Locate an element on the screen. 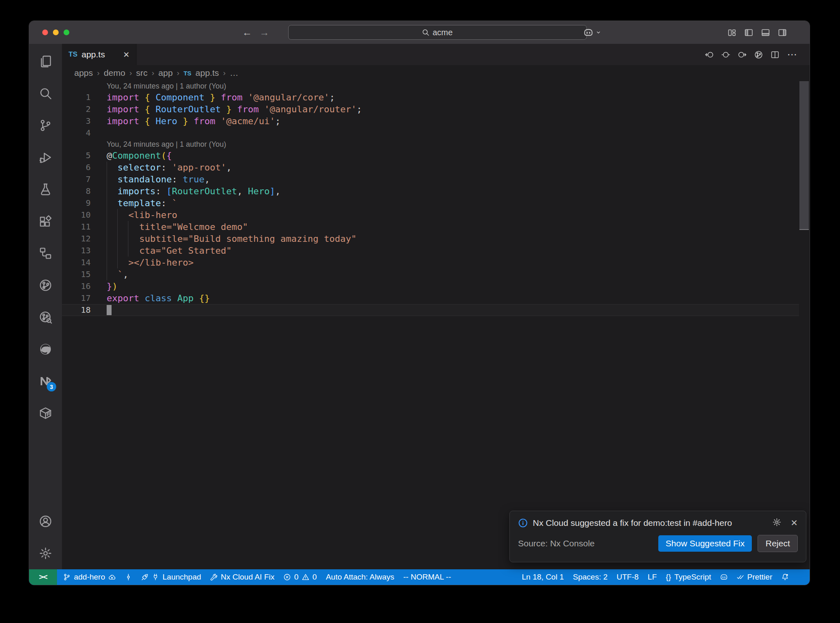  next-change-icon is located at coordinates (742, 55).